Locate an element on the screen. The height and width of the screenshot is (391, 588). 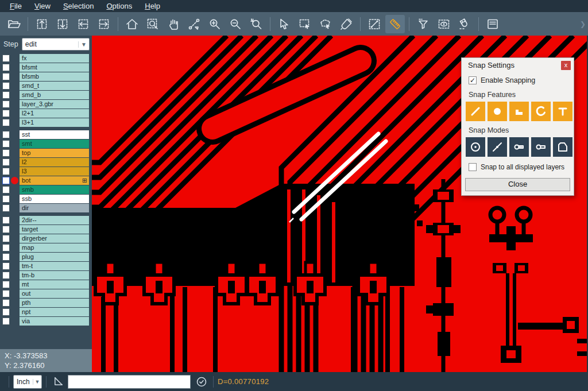
layer-row-dir: dir is located at coordinates (46, 208).